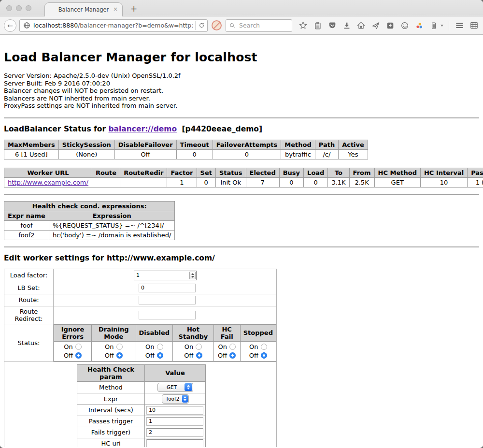 Image resolution: width=483 pixels, height=448 pixels. What do you see at coordinates (175, 421) in the screenshot?
I see `hc-passes-input` at bounding box center [175, 421].